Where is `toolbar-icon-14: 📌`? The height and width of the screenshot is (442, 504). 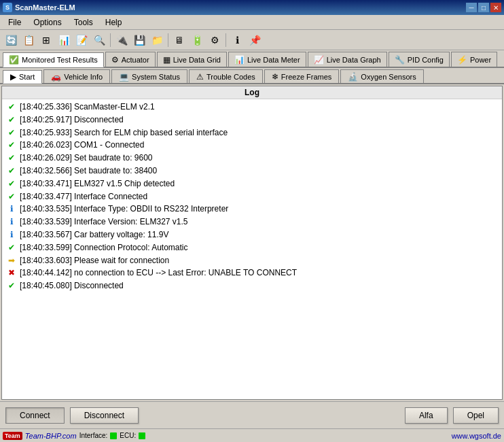 toolbar-icon-14: 📌 is located at coordinates (255, 40).